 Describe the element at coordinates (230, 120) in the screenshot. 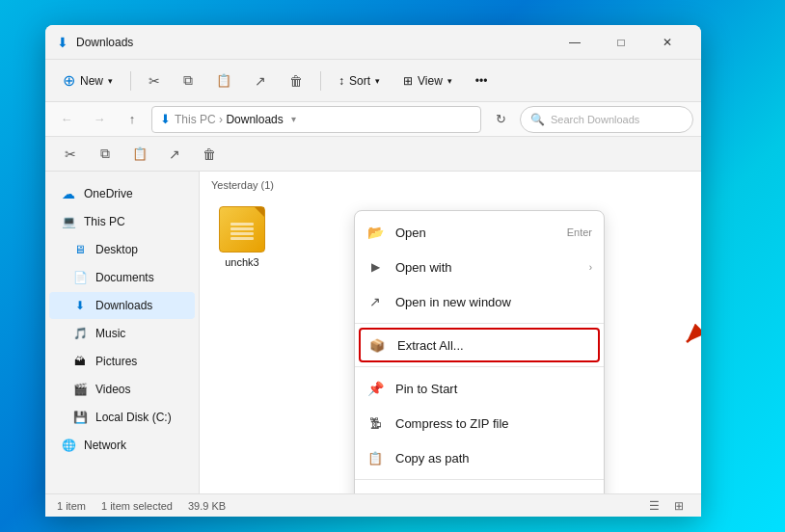

I see `path-text: This PC › Downloads` at that location.